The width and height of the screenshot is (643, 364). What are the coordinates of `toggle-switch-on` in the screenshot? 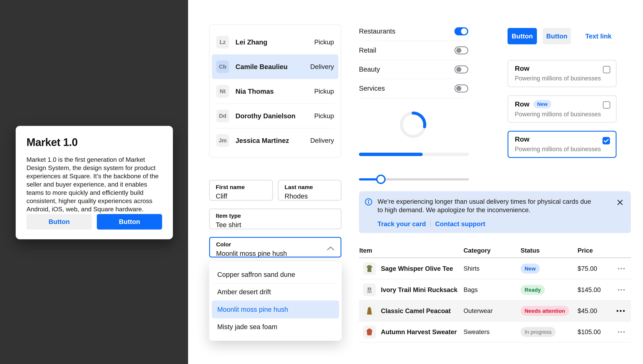 It's located at (461, 32).